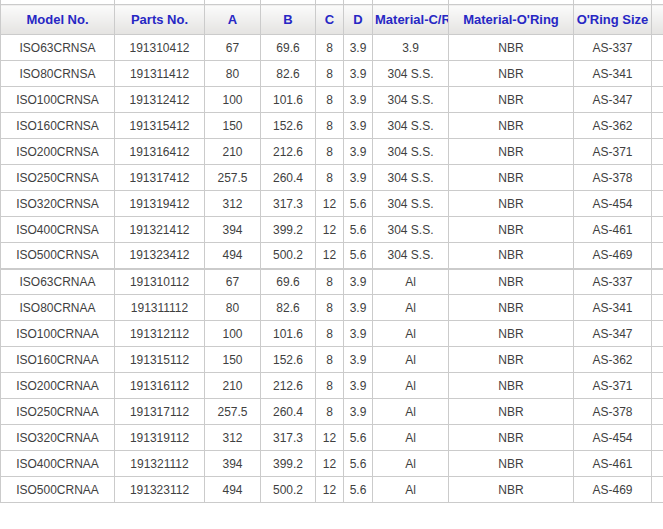 The image size is (663, 529). What do you see at coordinates (58, 20) in the screenshot?
I see `column-header-0: Model No.` at bounding box center [58, 20].